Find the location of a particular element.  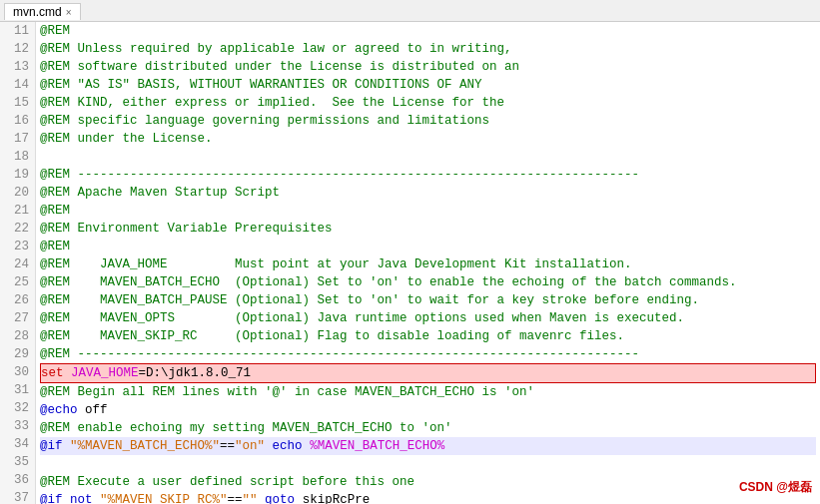

line-number: 24 is located at coordinates (18, 264).